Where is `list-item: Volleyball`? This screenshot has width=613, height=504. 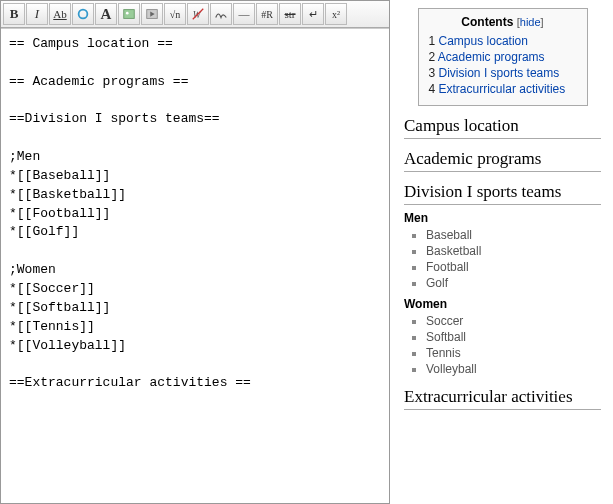
list-item: Volleyball is located at coordinates (514, 369).